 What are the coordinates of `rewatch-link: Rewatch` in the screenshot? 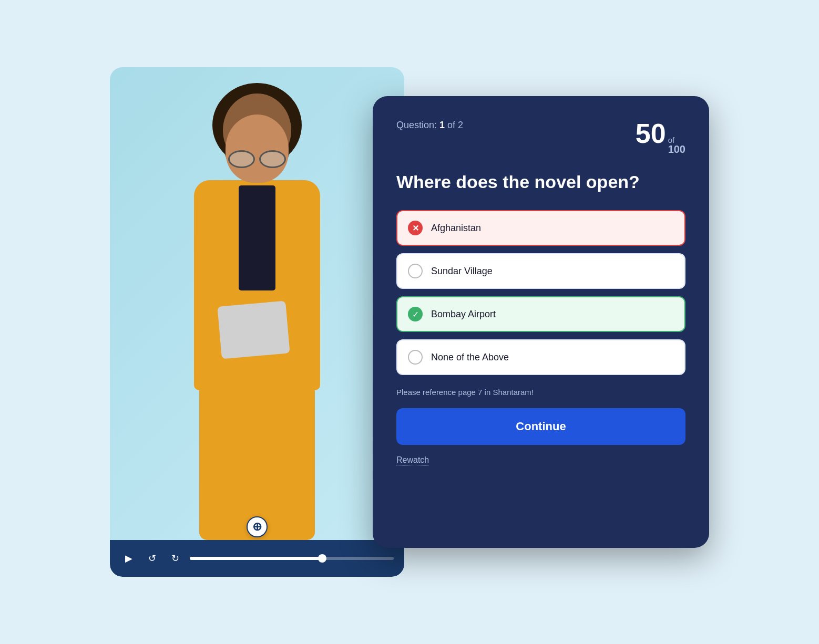 It's located at (413, 460).